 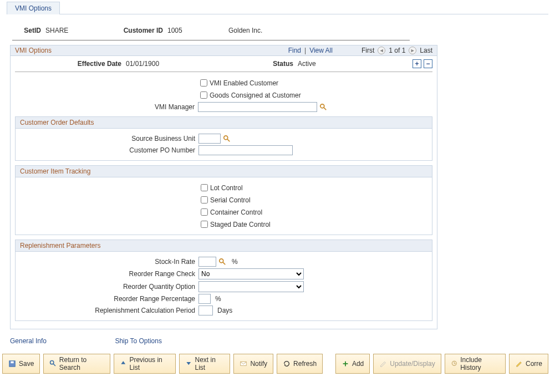 What do you see at coordinates (206, 310) in the screenshot?
I see `calc-period-input` at bounding box center [206, 310].